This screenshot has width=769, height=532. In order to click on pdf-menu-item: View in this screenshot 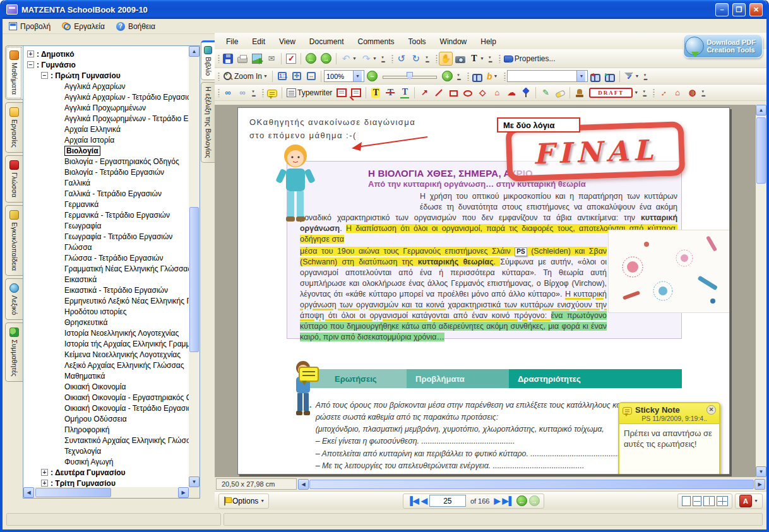, I will do `click(287, 42)`.